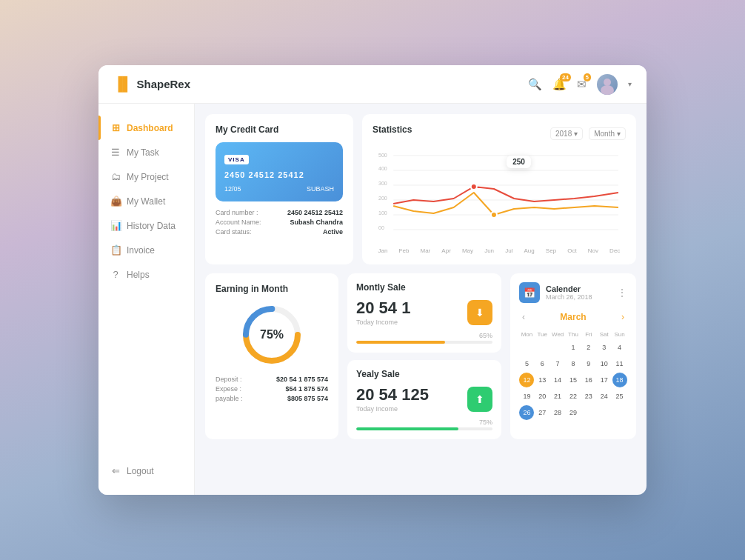 This screenshot has height=560, width=745. Describe the element at coordinates (383, 169) in the screenshot. I see `svg-text: 400` at that location.